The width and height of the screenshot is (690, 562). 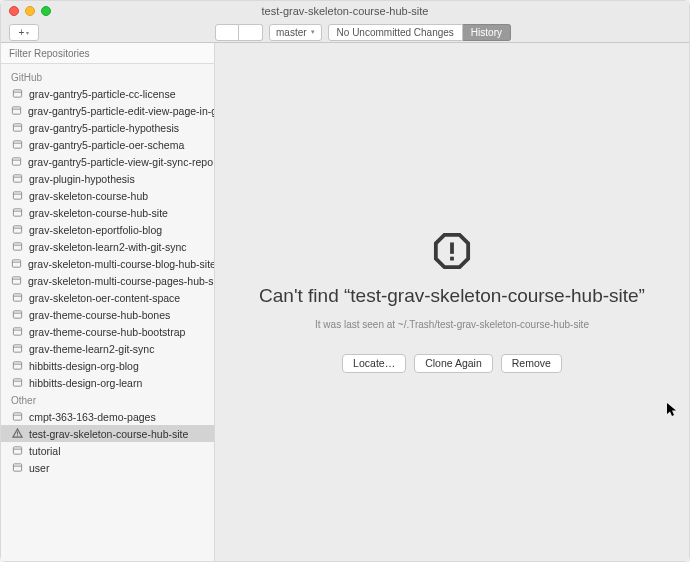 I want to click on repo-name: grav-gantry5-particle-cc-license, so click(x=102, y=94).